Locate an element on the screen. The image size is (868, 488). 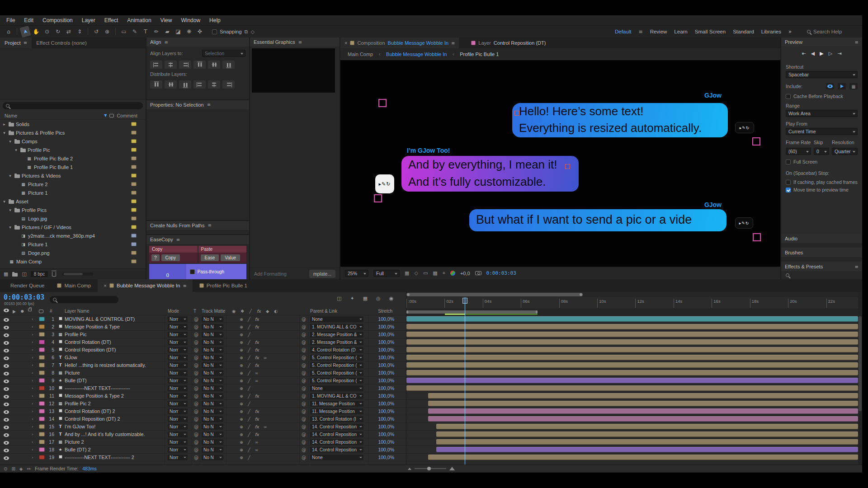
passthrough-checkbox is located at coordinates (193, 272).